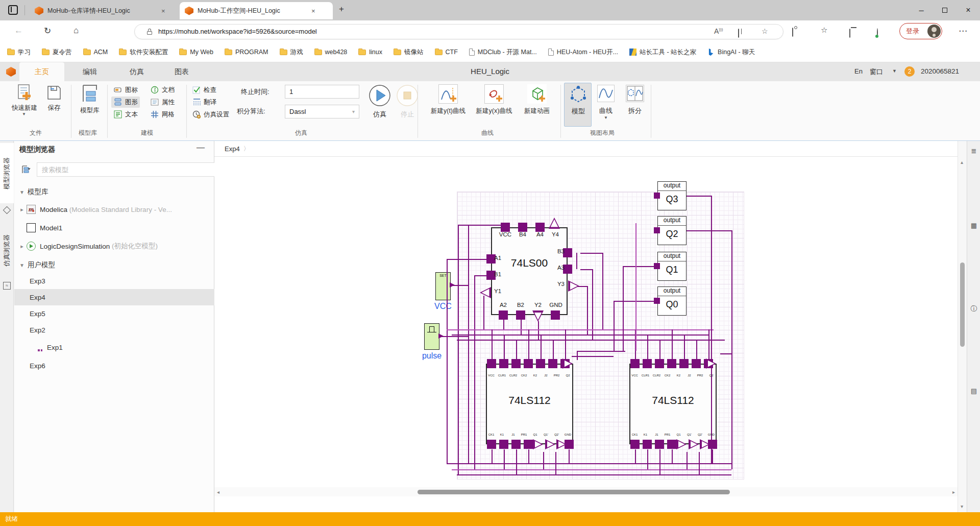 The width and height of the screenshot is (980, 526). I want to click on bookmark-item: linux, so click(371, 52).